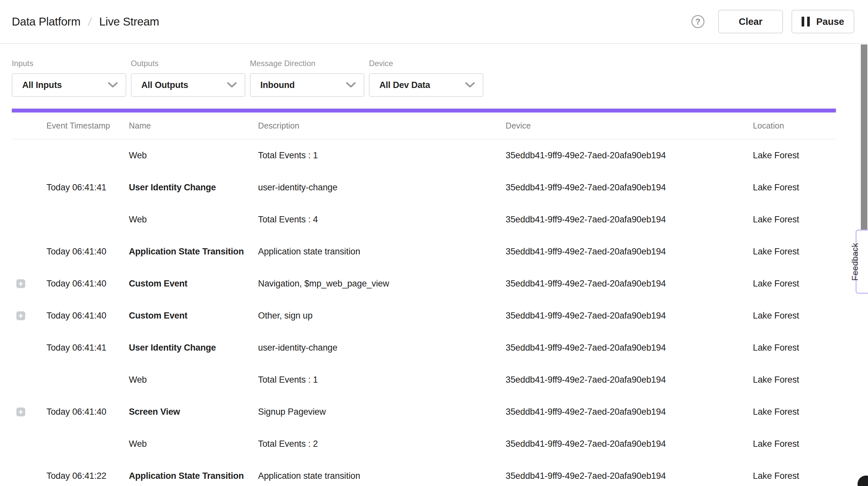  Describe the element at coordinates (424, 444) in the screenshot. I see `table-row: WebTotal Events : 235eddb41-9ff9-49e2-7a…` at that location.